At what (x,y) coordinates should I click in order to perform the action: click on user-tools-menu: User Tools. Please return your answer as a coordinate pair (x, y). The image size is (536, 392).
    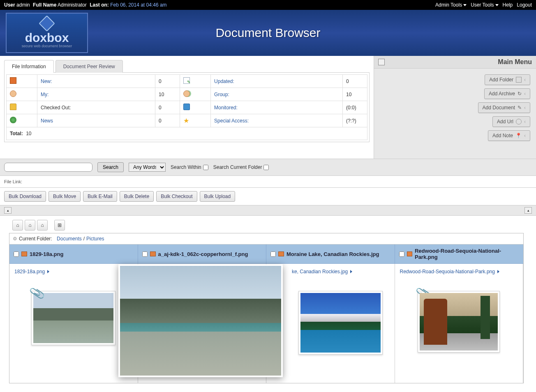
    Looking at the image, I should click on (484, 5).